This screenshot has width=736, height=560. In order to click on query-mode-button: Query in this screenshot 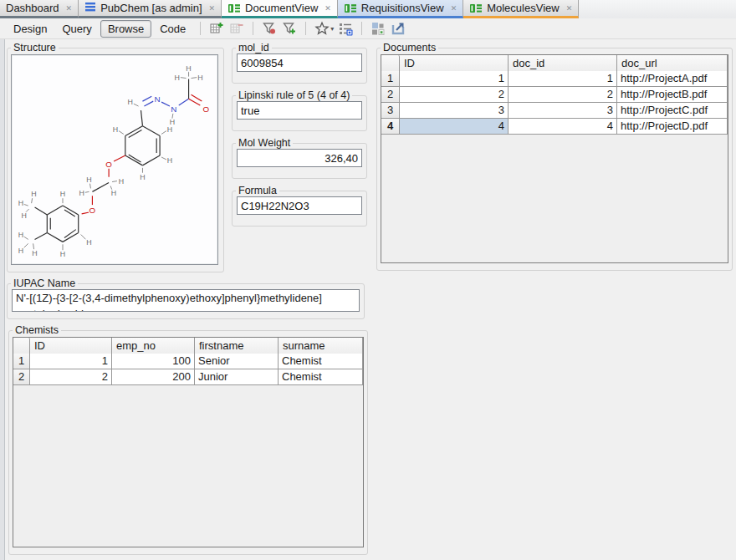, I will do `click(77, 28)`.